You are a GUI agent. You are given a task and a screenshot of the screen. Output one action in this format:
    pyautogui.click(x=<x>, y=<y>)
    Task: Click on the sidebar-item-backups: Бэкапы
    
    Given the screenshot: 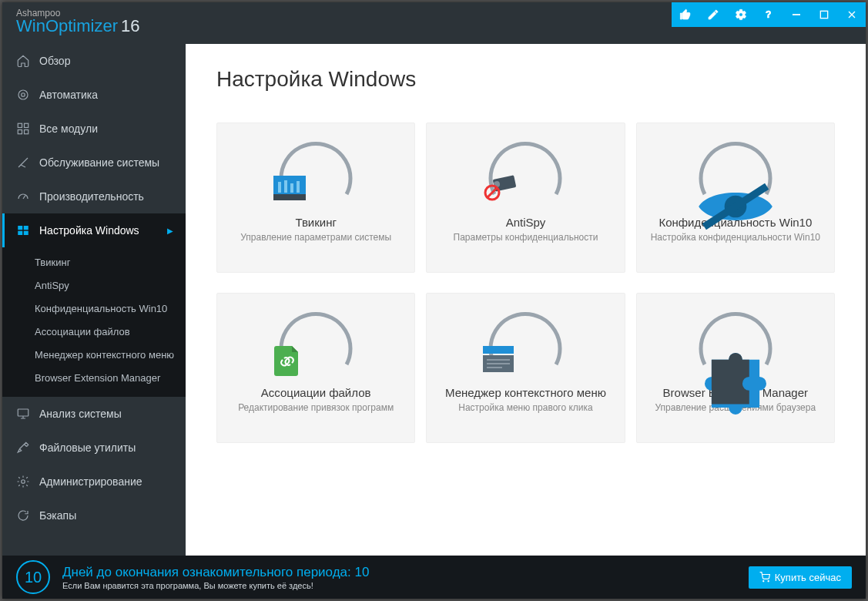 What is the action you would take?
    pyautogui.click(x=94, y=515)
    